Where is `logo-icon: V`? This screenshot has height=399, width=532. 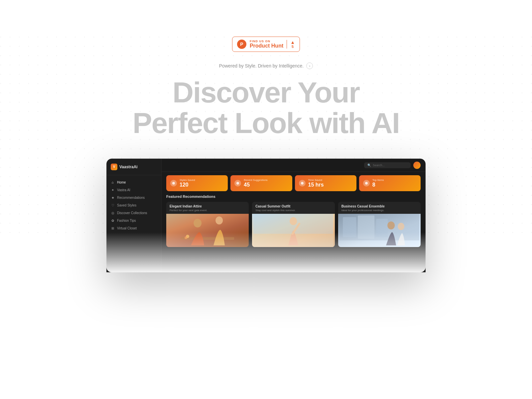 logo-icon: V is located at coordinates (114, 167).